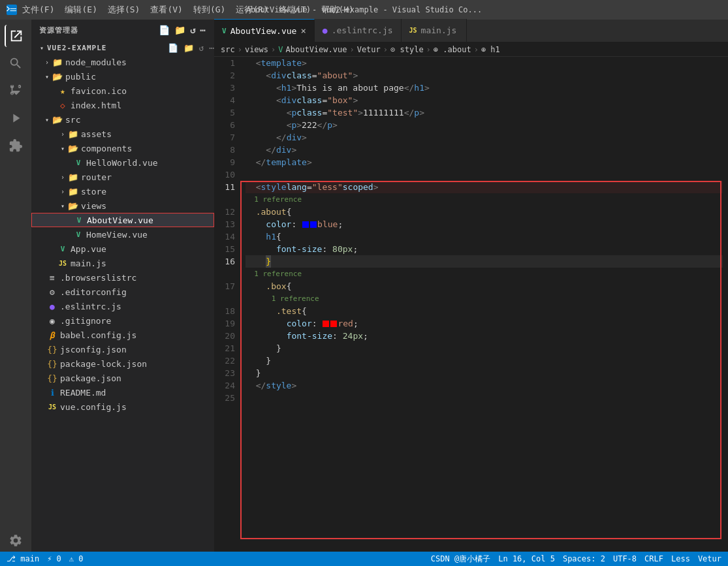 The height and width of the screenshot is (566, 728). I want to click on menu-edit: 编辑(E), so click(81, 10).